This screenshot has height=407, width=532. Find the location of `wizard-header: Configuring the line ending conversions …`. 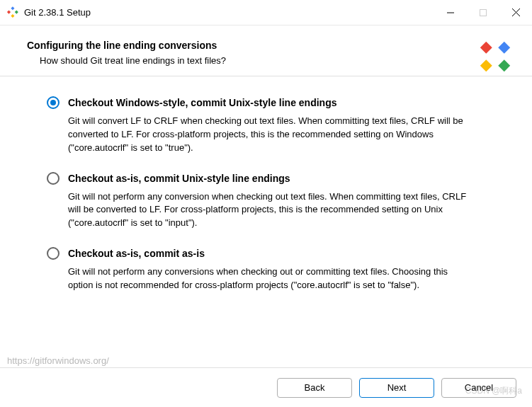

wizard-header: Configuring the line ending conversions … is located at coordinates (266, 51).